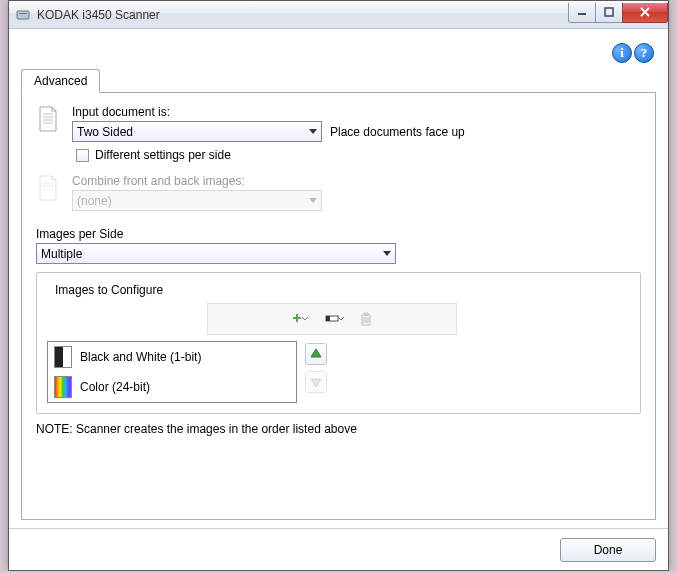 The width and height of the screenshot is (677, 573). Describe the element at coordinates (338, 81) in the screenshot. I see `tab-strip: Advanced` at that location.